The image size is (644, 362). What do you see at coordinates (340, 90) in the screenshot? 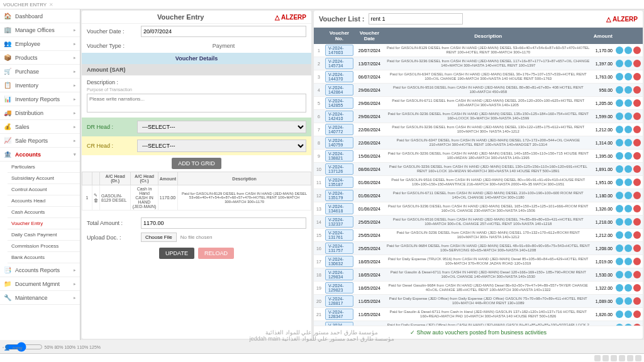
I see `voucher-no-link: V-2024-142864` at bounding box center [340, 90].